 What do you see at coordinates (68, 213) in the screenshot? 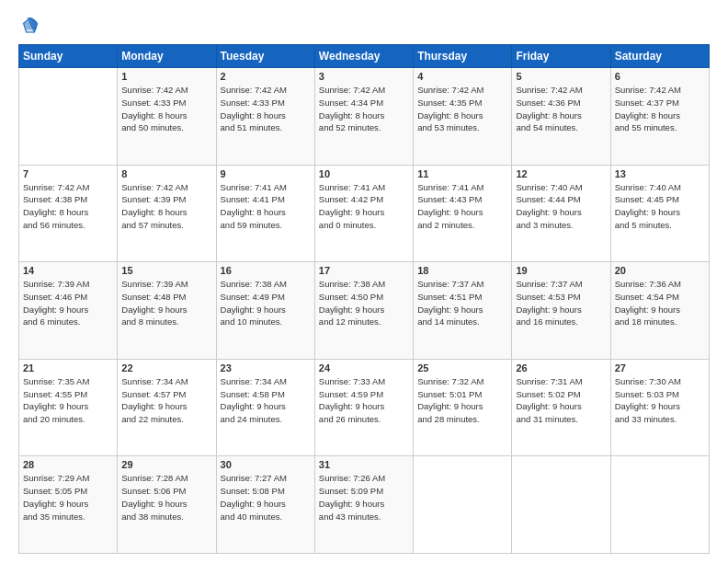
I see `calendar-cell: 7Sunrise: 7:42 AM Sunset: 4:38 PM Daylig…` at bounding box center [68, 213].